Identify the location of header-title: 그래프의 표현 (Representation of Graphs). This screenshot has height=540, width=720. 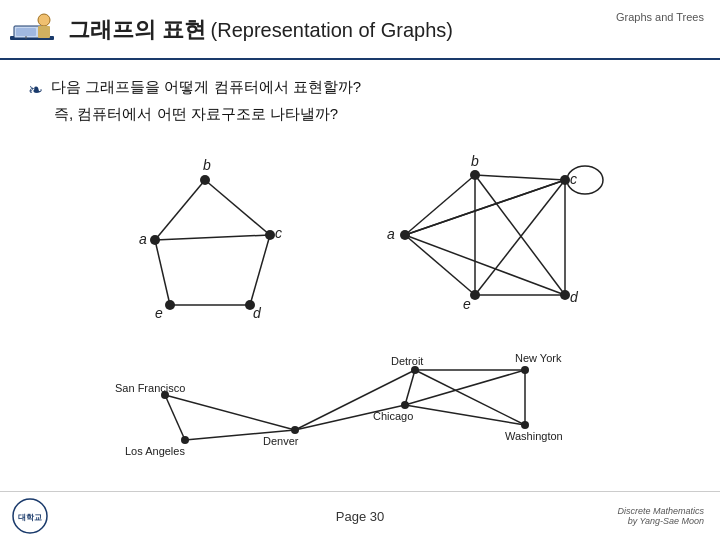
(260, 30).